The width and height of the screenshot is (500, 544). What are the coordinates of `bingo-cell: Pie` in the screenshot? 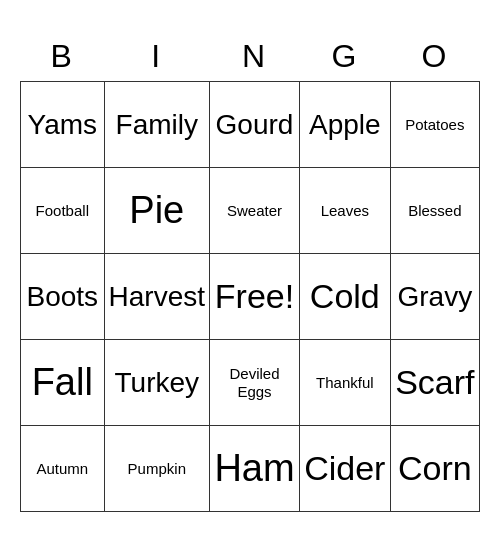 It's located at (156, 211).